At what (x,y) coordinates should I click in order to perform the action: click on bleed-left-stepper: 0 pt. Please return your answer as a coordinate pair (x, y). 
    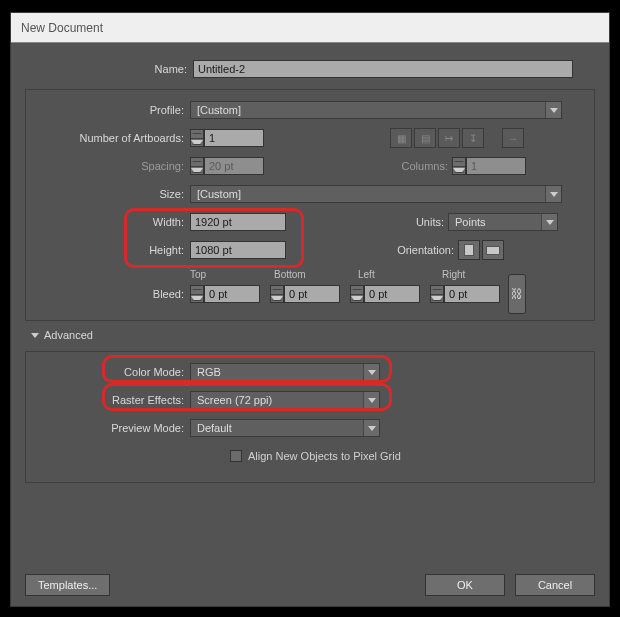
    Looking at the image, I should click on (385, 294).